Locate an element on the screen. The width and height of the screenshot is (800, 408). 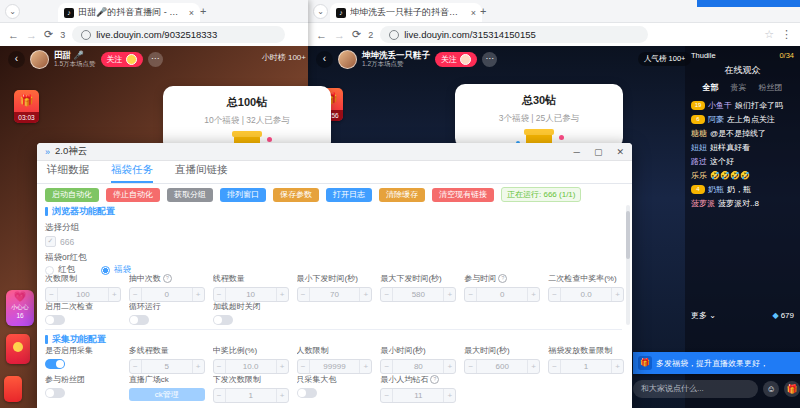
dispatch-count-limit-stepper: −1+ is located at coordinates (251, 396).